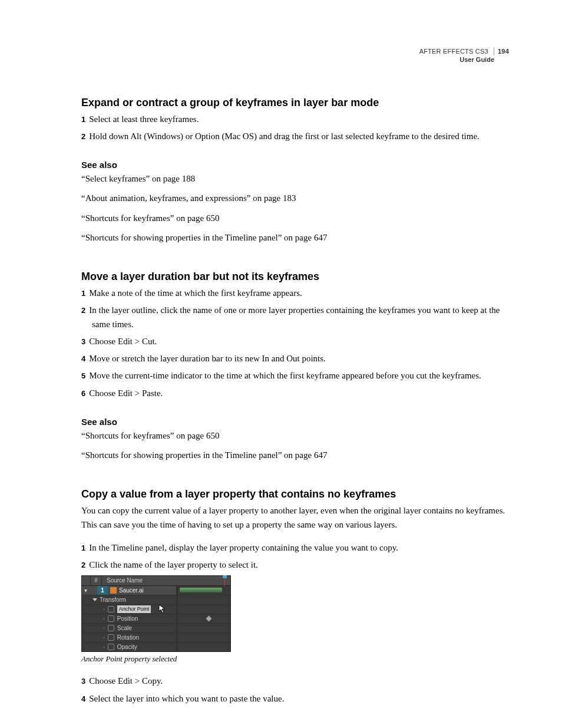  I want to click on property-row-position: · Position, so click(156, 619).